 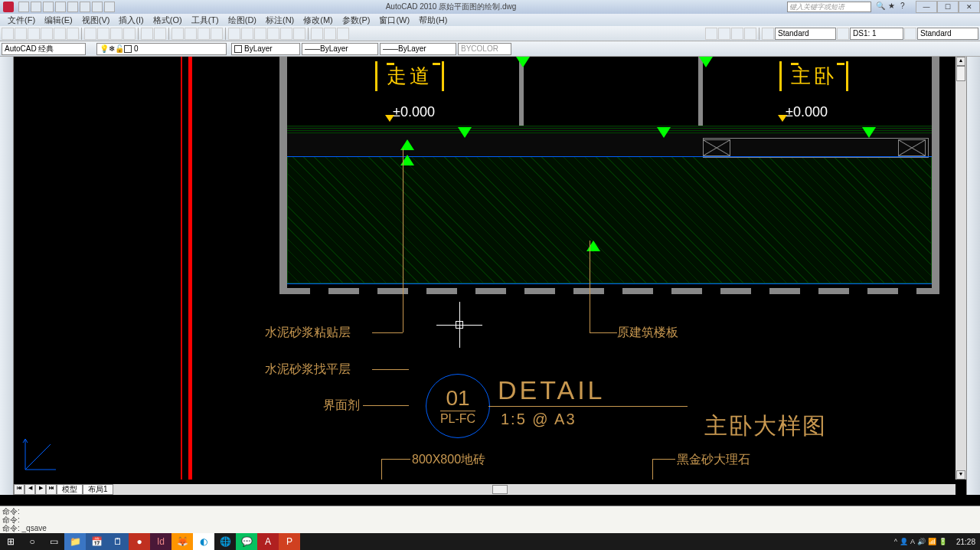 What do you see at coordinates (926, 7) in the screenshot?
I see `minimize-button: —` at bounding box center [926, 7].